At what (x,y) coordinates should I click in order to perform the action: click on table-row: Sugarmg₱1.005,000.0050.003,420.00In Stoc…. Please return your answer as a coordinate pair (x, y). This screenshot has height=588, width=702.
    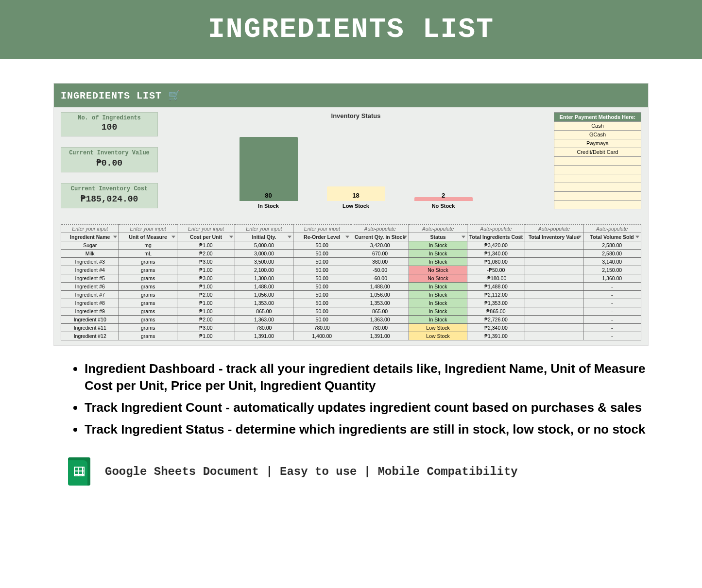
    Looking at the image, I should click on (351, 246).